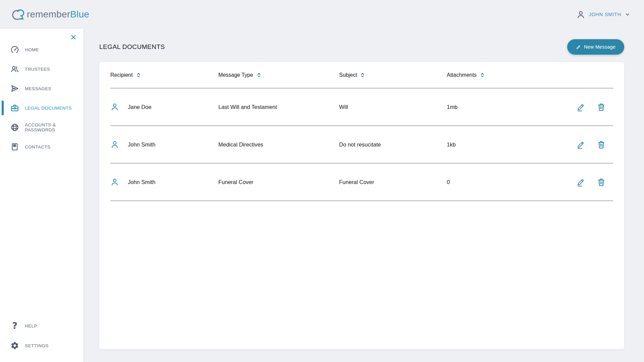 The image size is (644, 362). What do you see at coordinates (600, 47) in the screenshot?
I see `new-message-label: New Message` at bounding box center [600, 47].